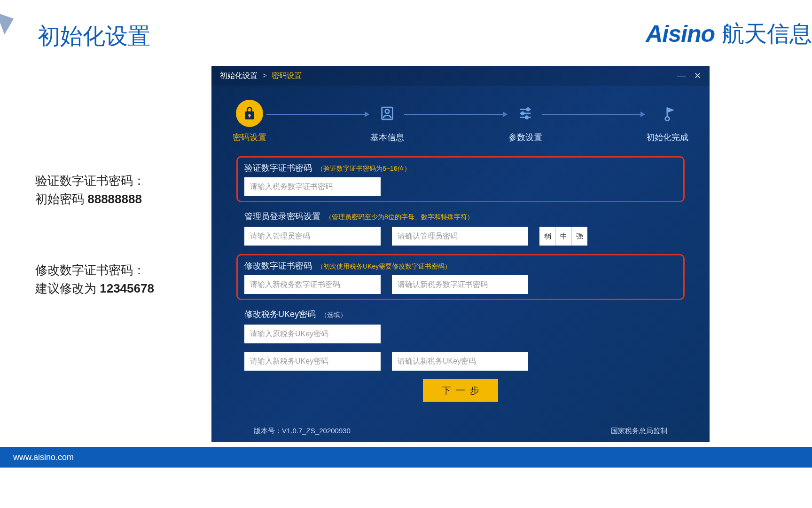 The image size is (812, 508). I want to click on decorative-triangle, so click(9, 21).